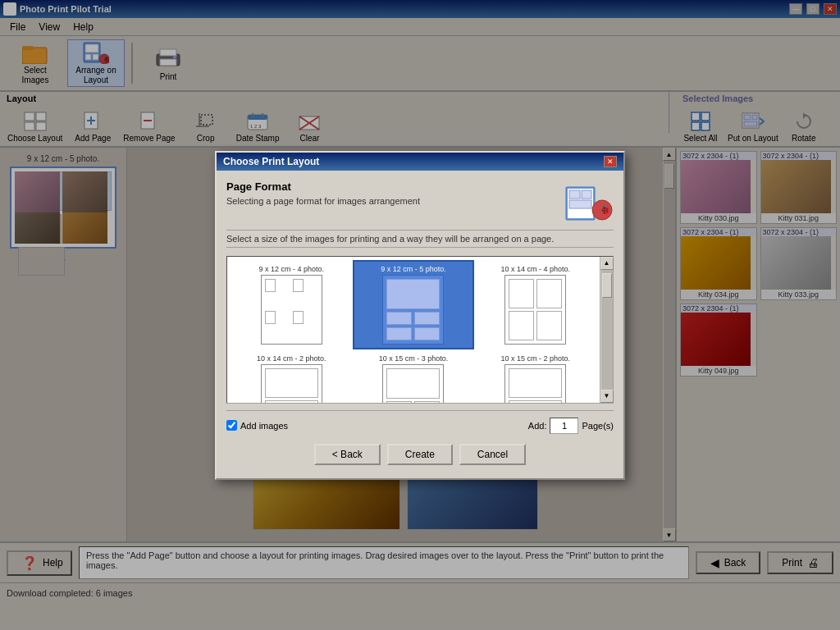  Describe the element at coordinates (258, 425) in the screenshot. I see `add-images-checkbox-label: Add images` at that location.